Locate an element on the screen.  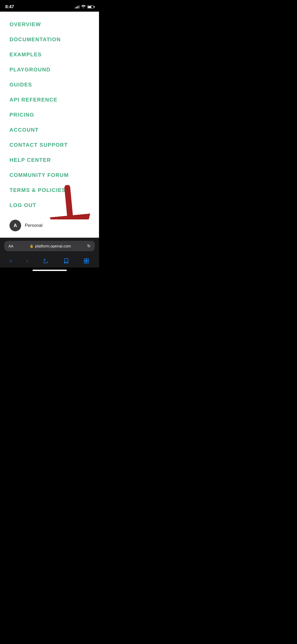
nav-item-log-out: LOG OUT is located at coordinates (50, 205).